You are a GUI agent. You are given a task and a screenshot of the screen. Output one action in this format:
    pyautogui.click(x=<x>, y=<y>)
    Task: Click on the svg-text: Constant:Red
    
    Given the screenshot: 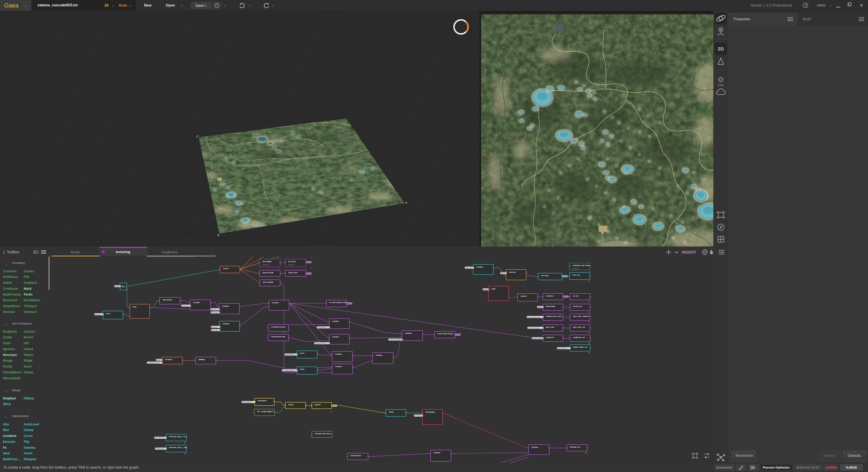 What is the action you would take?
    pyautogui.click(x=355, y=455)
    